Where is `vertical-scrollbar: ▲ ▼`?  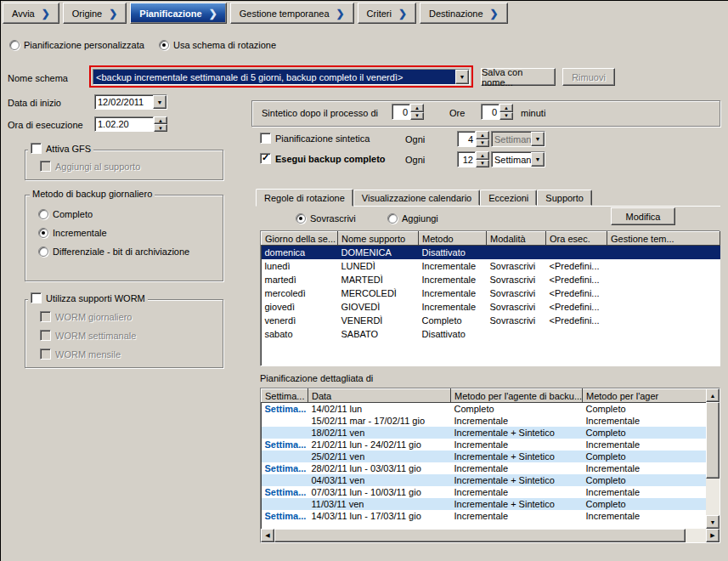 vertical-scrollbar: ▲ ▼ is located at coordinates (713, 459).